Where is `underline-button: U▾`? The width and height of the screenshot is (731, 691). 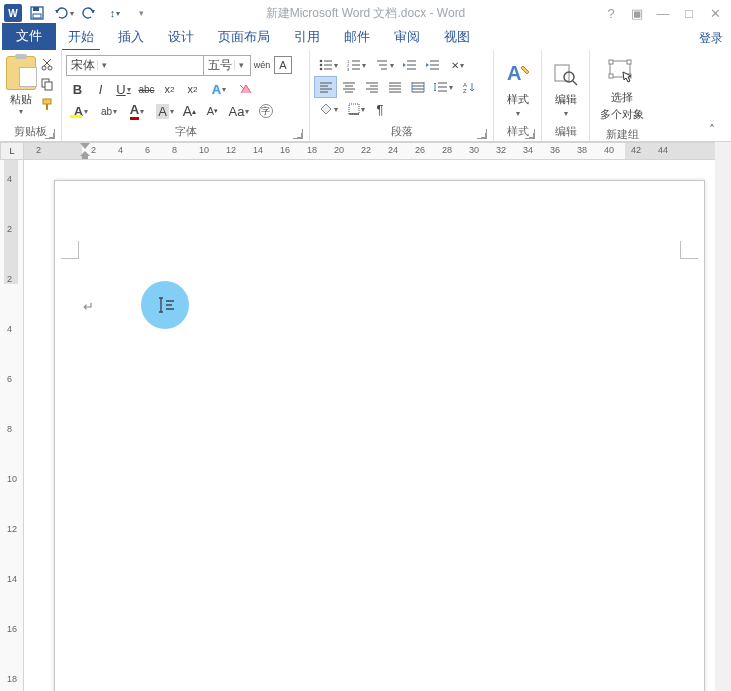 underline-button: U▾ is located at coordinates (124, 89).